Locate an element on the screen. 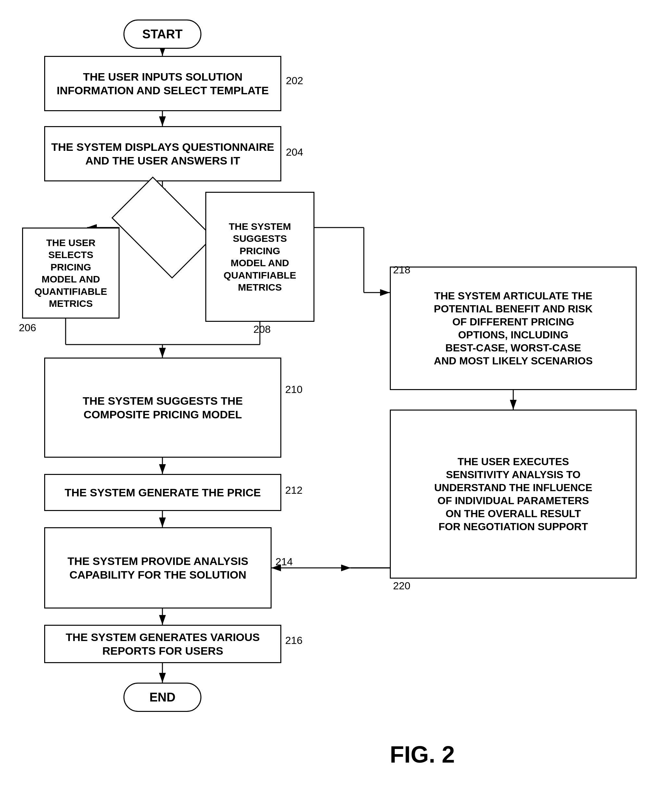  ref-202: 202 is located at coordinates (294, 81).